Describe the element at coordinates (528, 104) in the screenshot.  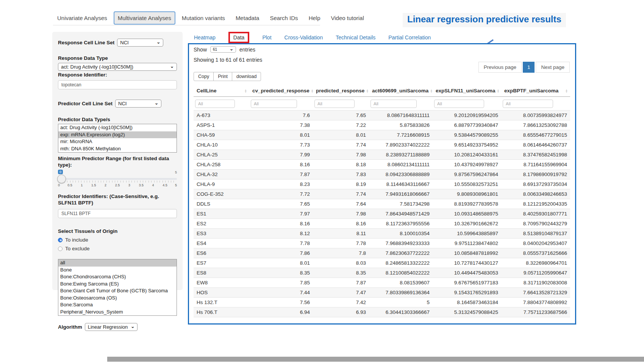
I see `filter-input-expbptf-unisarcoma` at that location.